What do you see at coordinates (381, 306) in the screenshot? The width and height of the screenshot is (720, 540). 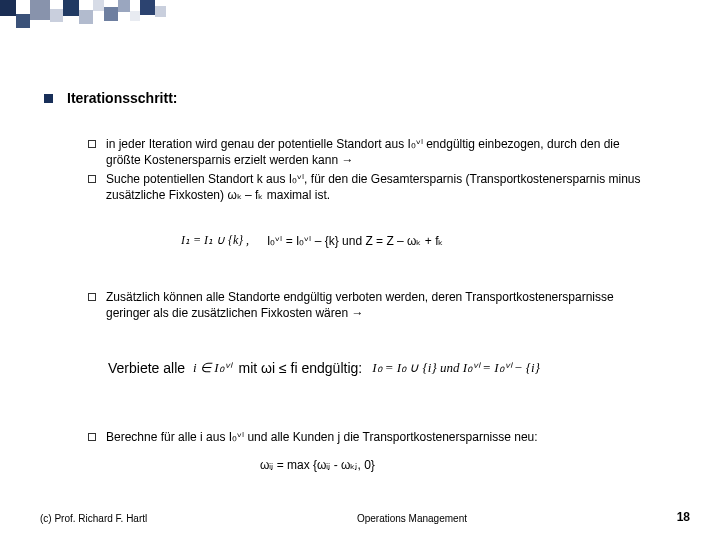 I see `item-text: Zusätzlich können alle Standorte endgült…` at bounding box center [381, 306].